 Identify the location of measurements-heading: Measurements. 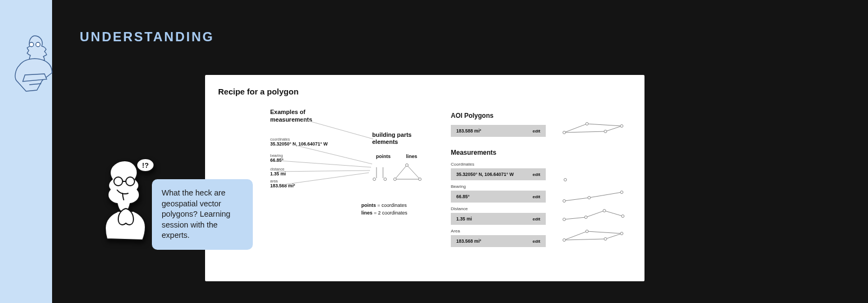
(543, 153).